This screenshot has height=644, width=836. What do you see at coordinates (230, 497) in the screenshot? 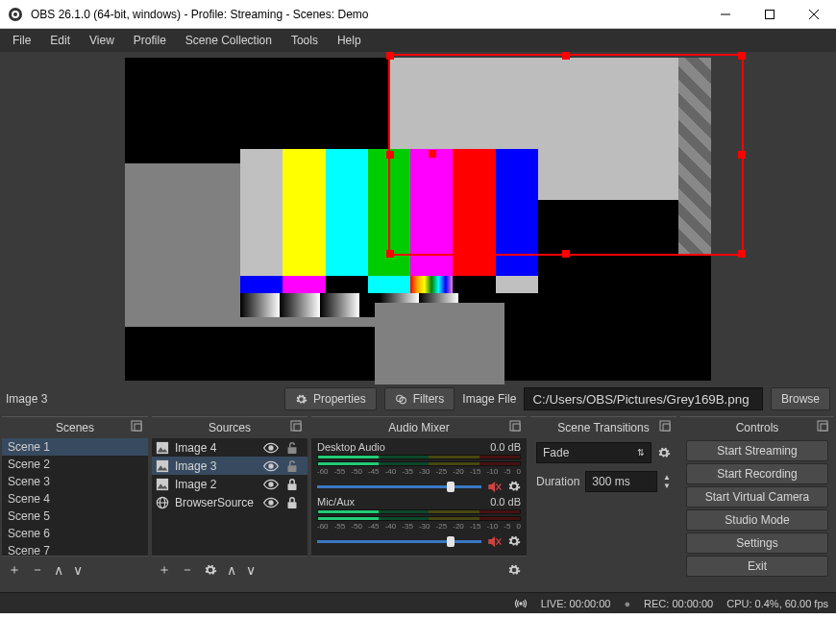
I see `sources-list: Image 4Image 3Image 2BrowserSource` at bounding box center [230, 497].